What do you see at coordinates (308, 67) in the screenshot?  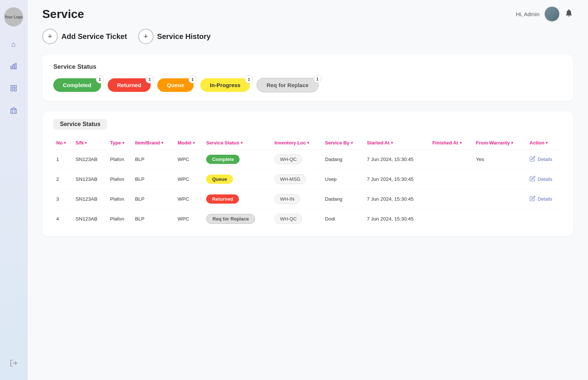 I see `status-card-title: Service Status` at bounding box center [308, 67].